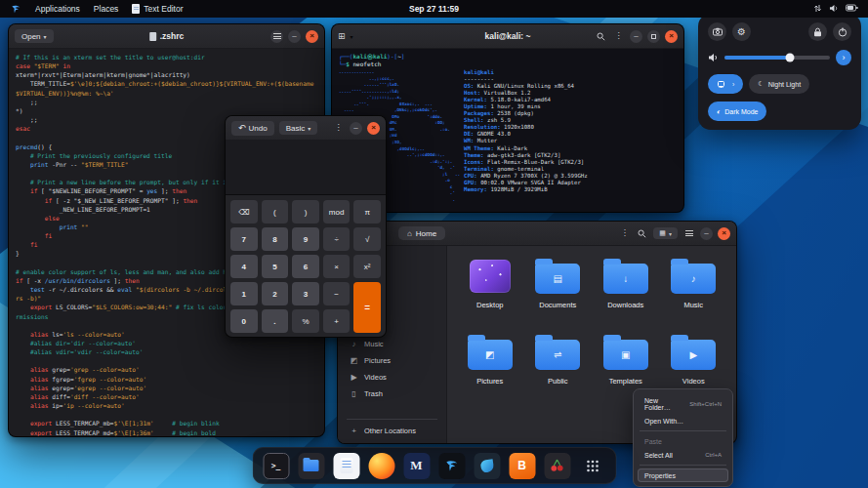 This screenshot has width=868, height=488. What do you see at coordinates (777, 58) in the screenshot?
I see `volume-slider` at bounding box center [777, 58].